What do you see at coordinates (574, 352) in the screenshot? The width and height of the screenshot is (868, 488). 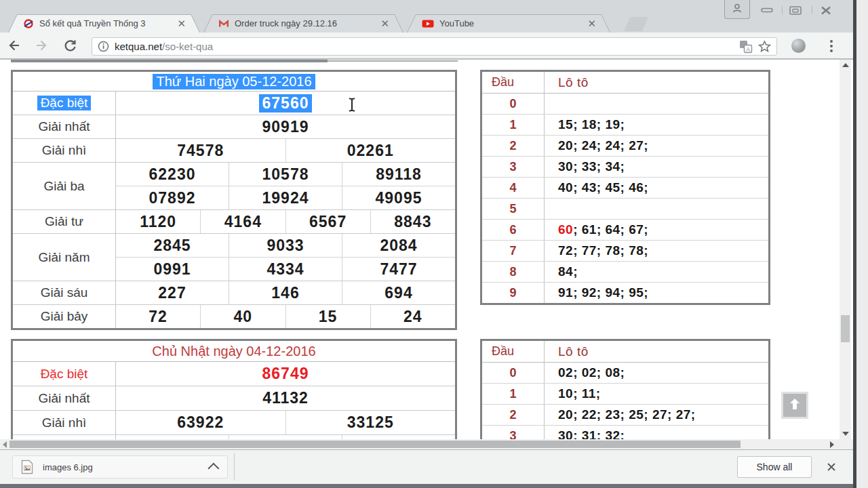 I see `loto-col-label: Lô tô` at bounding box center [574, 352].